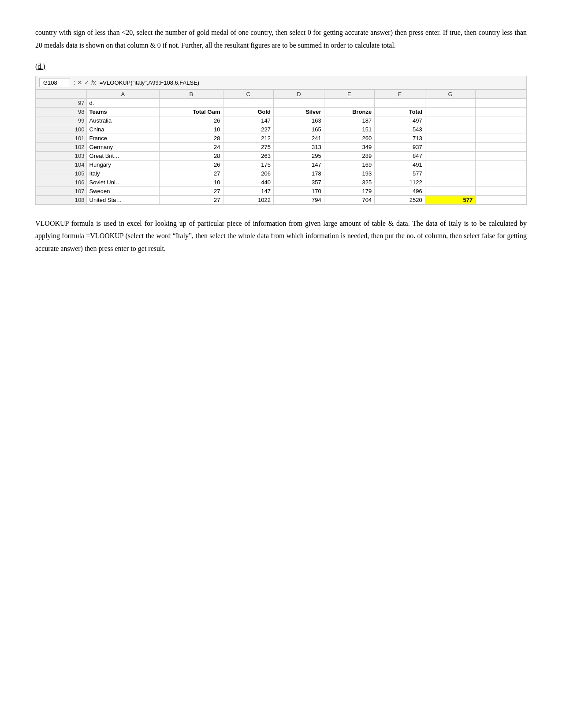 The height and width of the screenshot is (728, 562). Describe the element at coordinates (349, 182) in the screenshot. I see `table-cell: 325` at that location.